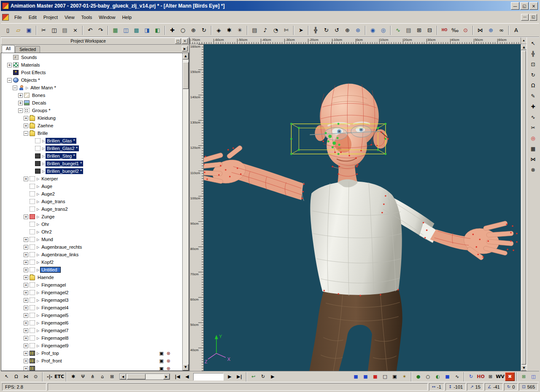  Describe the element at coordinates (54, 30) in the screenshot. I see `copy-button: ◫` at that location.